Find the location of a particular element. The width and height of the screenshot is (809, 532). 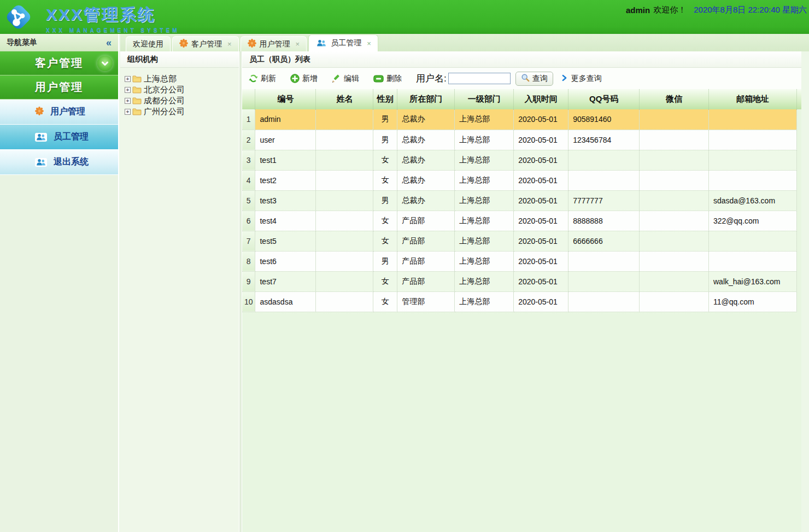

tab-bar: 欢迎使用客户管理×用户管理×员工管理× is located at coordinates (465, 43).